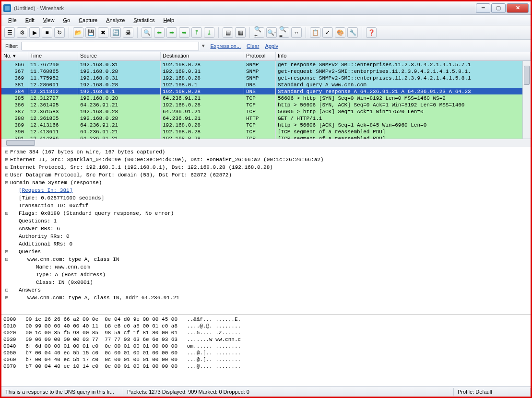  I want to click on menu-edit: Edit, so click(30, 20).